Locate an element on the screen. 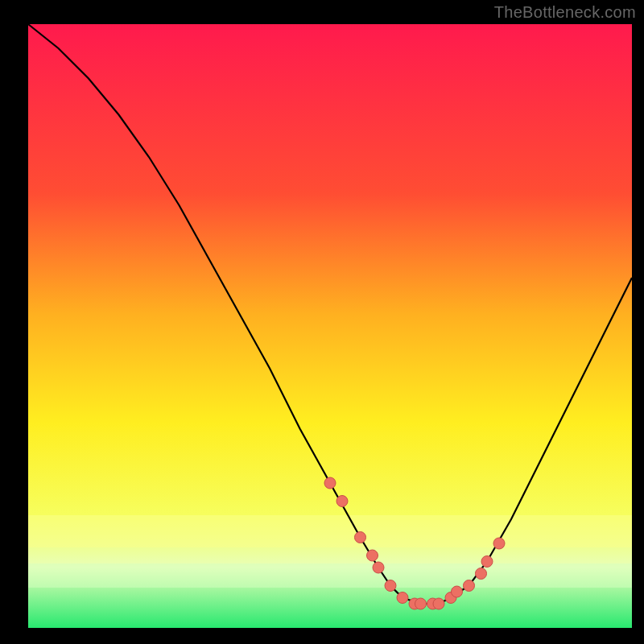 Image resolution: width=644 pixels, height=644 pixels. band-pale-yellow is located at coordinates (330, 531).